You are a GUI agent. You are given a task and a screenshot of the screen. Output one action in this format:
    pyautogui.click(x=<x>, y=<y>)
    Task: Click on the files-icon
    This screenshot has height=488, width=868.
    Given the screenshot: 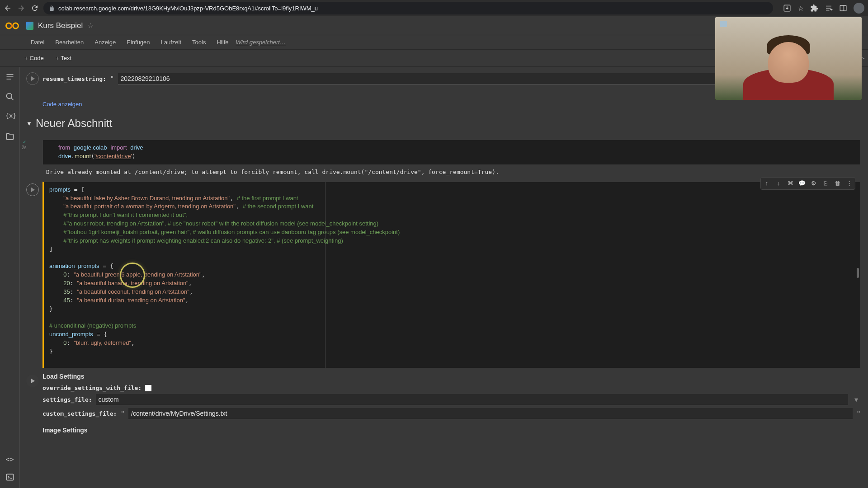 What is the action you would take?
    pyautogui.click(x=10, y=136)
    